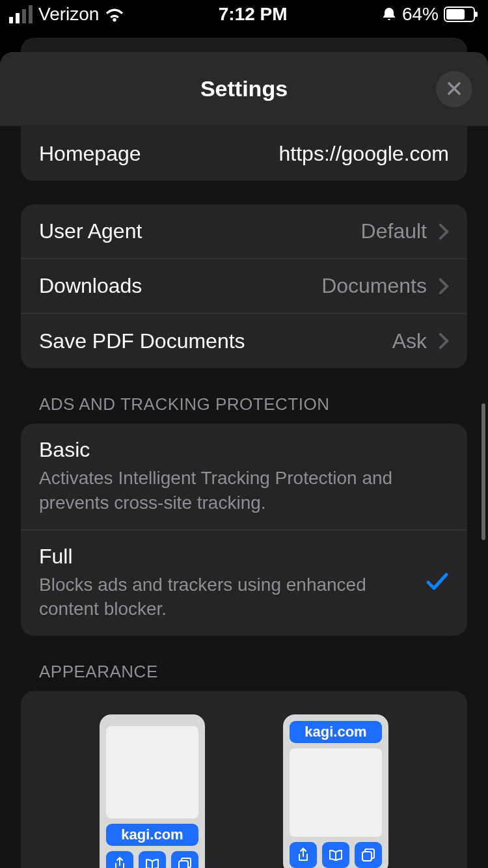  Describe the element at coordinates (90, 286) in the screenshot. I see `downloads-label: Downloads` at that location.